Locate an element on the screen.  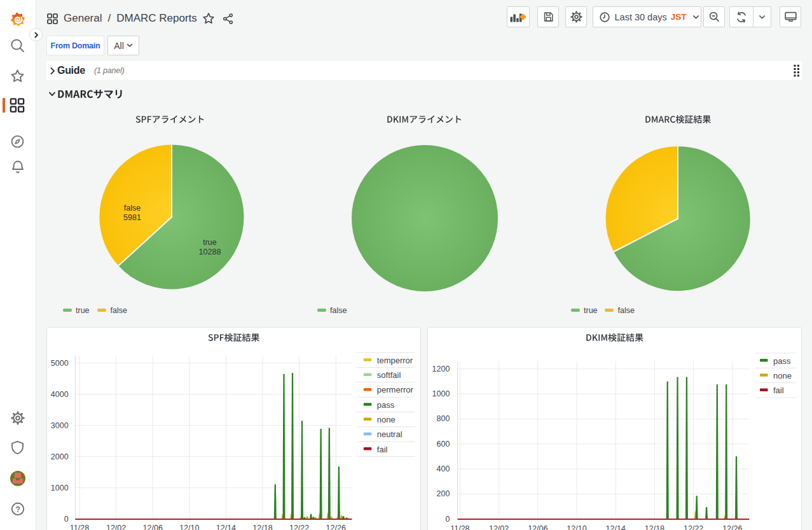
svg-text: 800 is located at coordinates (444, 419).